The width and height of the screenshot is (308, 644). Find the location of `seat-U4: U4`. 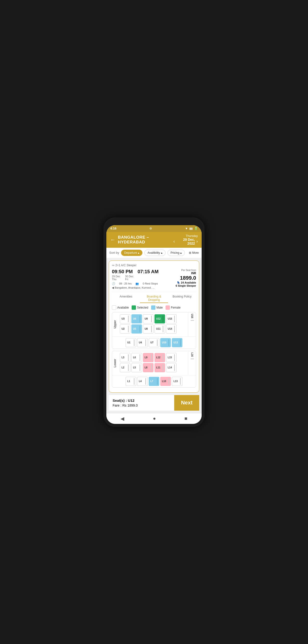

seat-U4: U4 is located at coordinates (142, 342).